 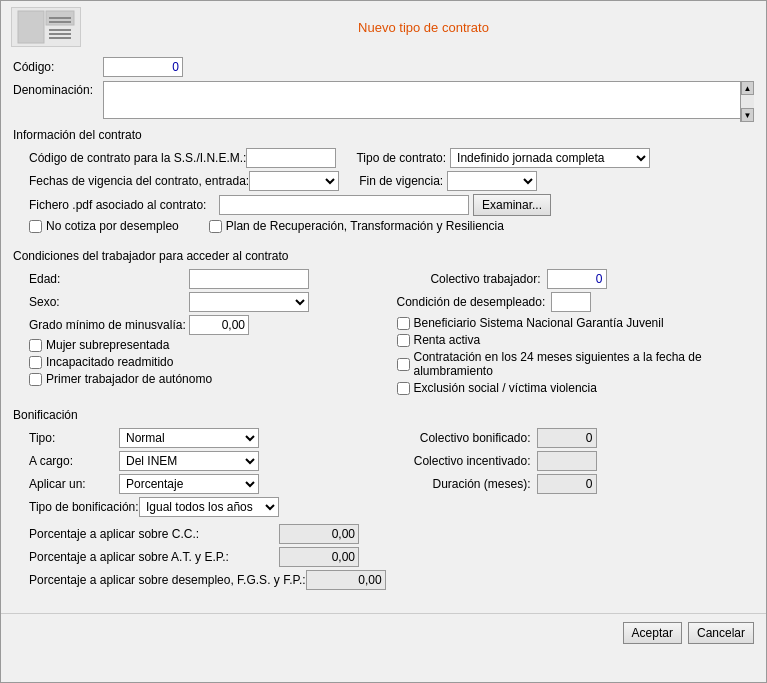 I want to click on cancelar-button: Cancelar, so click(x=721, y=633).